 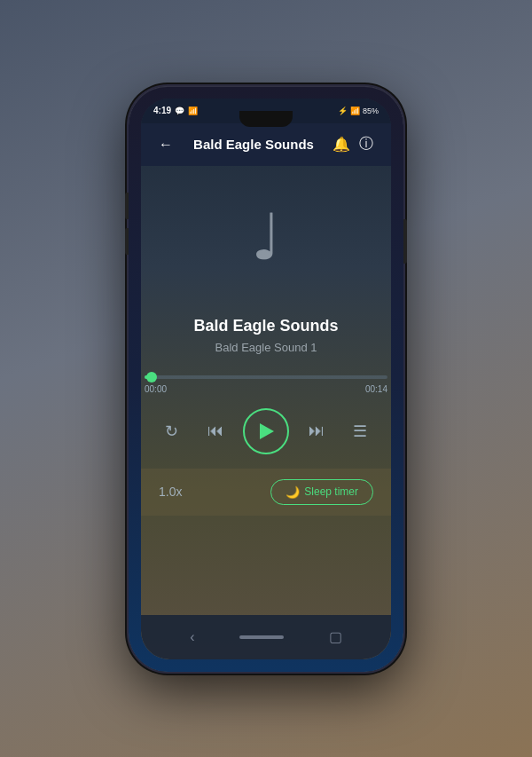 I want to click on play-icon, so click(x=267, y=431).